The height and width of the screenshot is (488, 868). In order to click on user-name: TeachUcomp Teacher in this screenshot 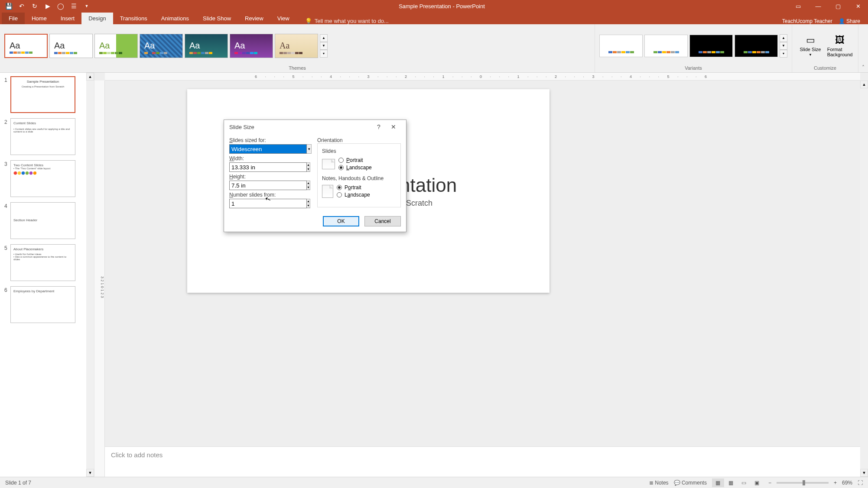, I will do `click(807, 21)`.